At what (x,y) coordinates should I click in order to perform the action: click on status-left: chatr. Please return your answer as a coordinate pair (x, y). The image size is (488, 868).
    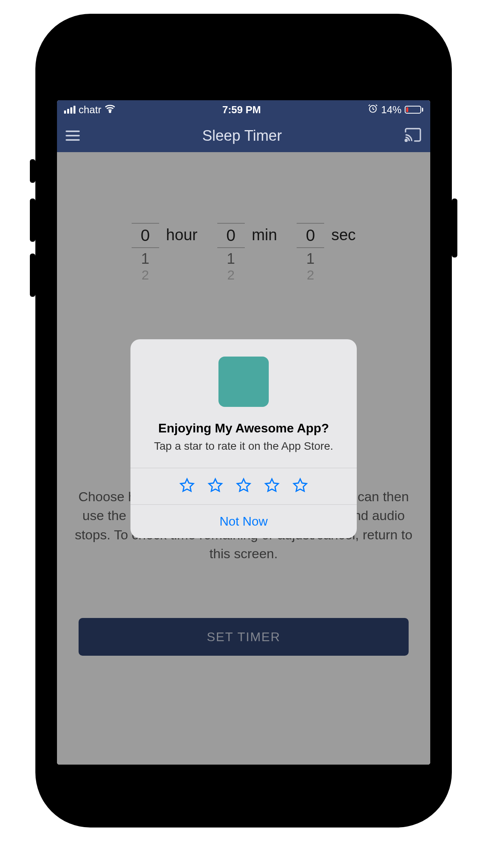
    Looking at the image, I should click on (90, 110).